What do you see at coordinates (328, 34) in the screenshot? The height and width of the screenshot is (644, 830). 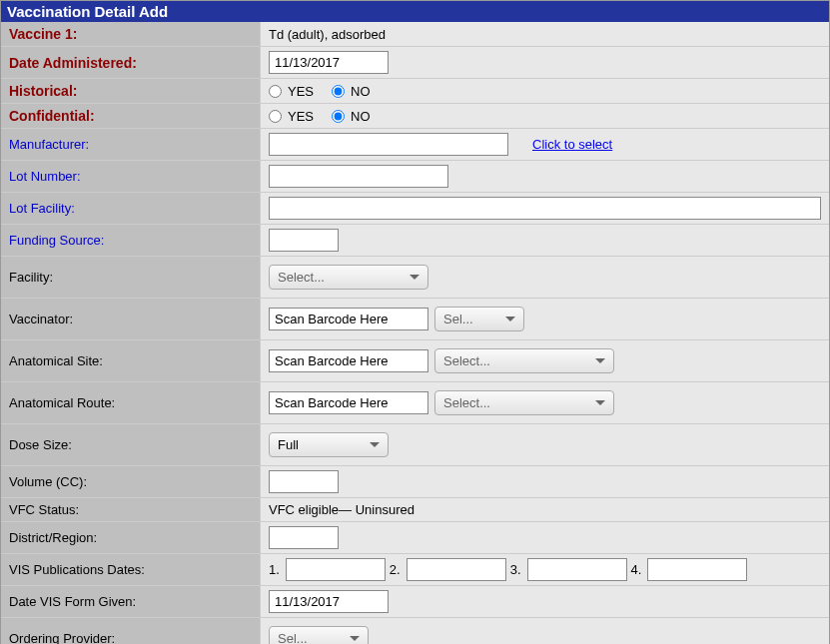 I see `vaccine1-value: Td (adult), adsorbed` at bounding box center [328, 34].